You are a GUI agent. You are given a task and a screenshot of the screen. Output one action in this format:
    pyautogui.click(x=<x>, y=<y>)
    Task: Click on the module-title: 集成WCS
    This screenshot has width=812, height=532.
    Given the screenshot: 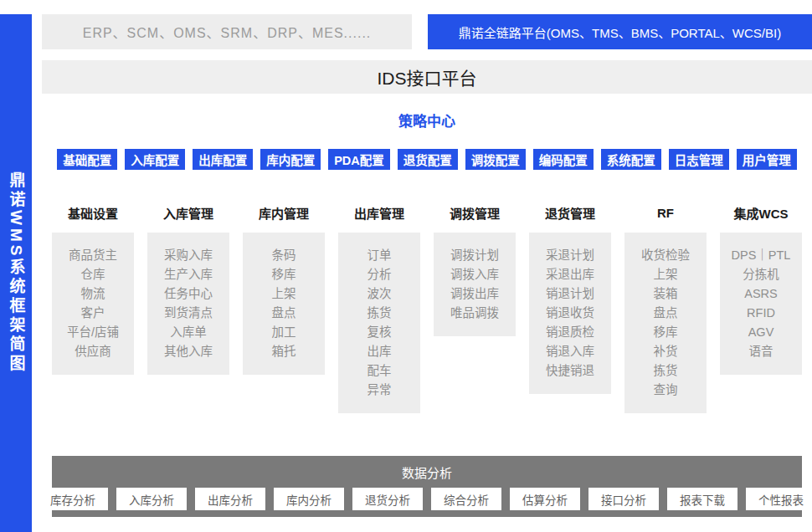 What is the action you would take?
    pyautogui.click(x=761, y=212)
    